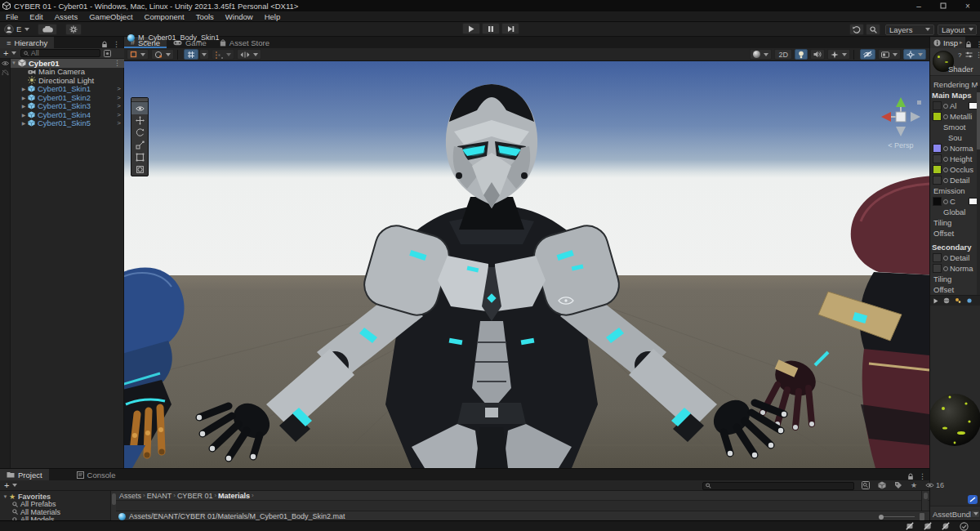 Image resolution: width=980 pixels, height=531 pixels. I want to click on scene-picking-icon, so click(5, 73).